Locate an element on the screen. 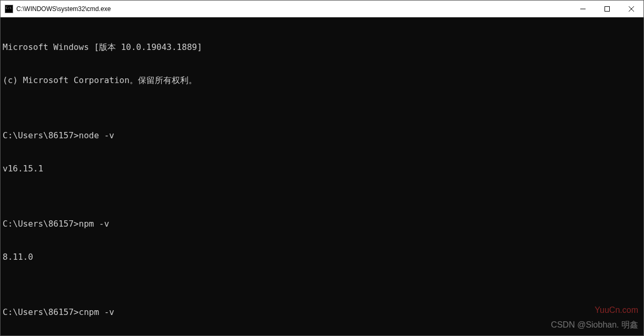  close-button is located at coordinates (631, 8).